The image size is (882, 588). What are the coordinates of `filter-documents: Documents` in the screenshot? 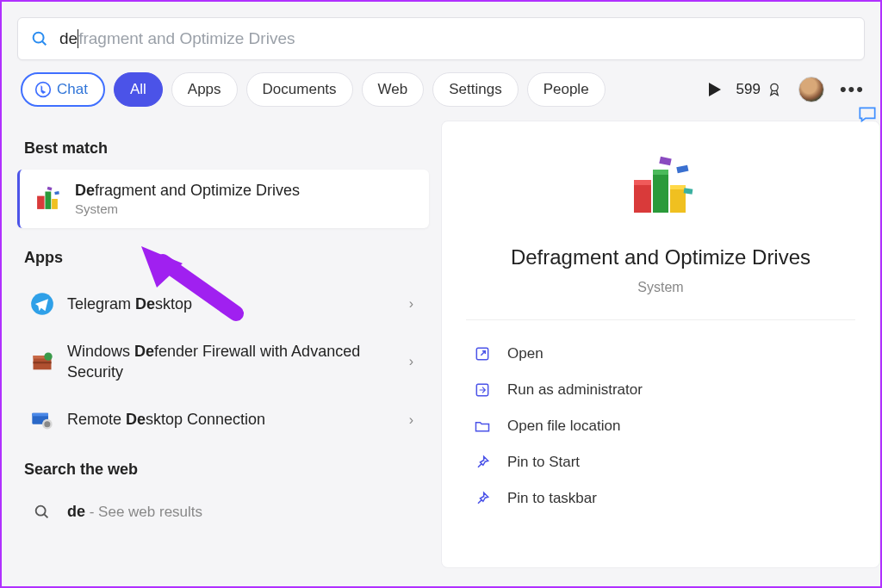 It's located at (300, 90).